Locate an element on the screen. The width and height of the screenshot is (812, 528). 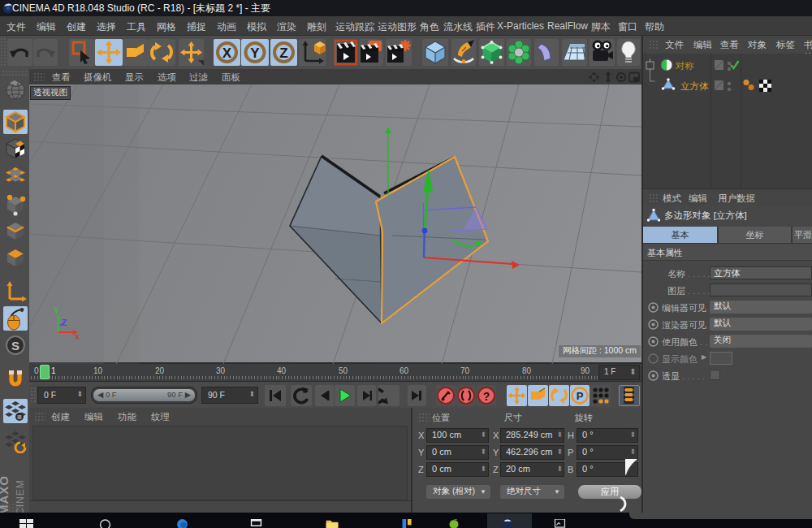
svg-text: S is located at coordinates (15, 346).